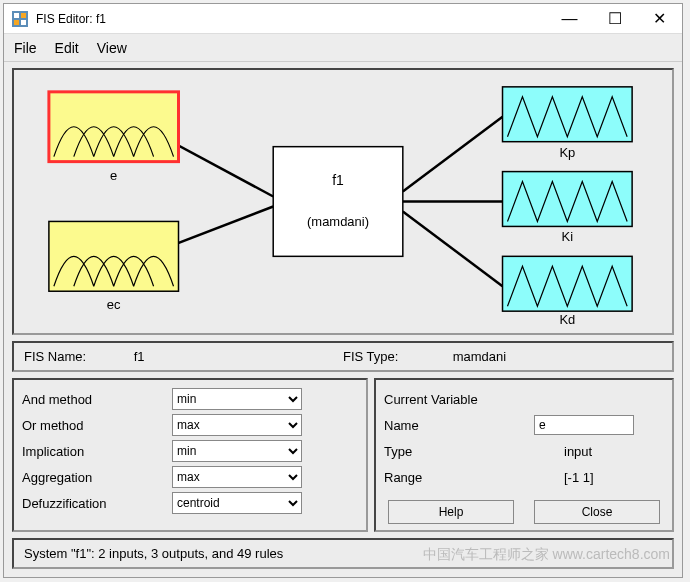 This screenshot has width=690, height=582. Describe the element at coordinates (660, 19) in the screenshot. I see `close-button: ✕` at that location.